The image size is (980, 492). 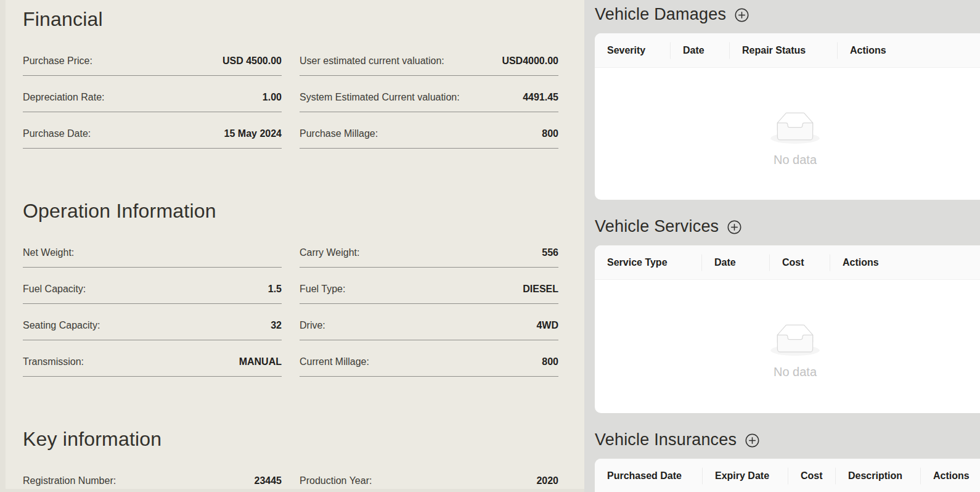 I want to click on field-label: Transmission:, so click(x=53, y=362).